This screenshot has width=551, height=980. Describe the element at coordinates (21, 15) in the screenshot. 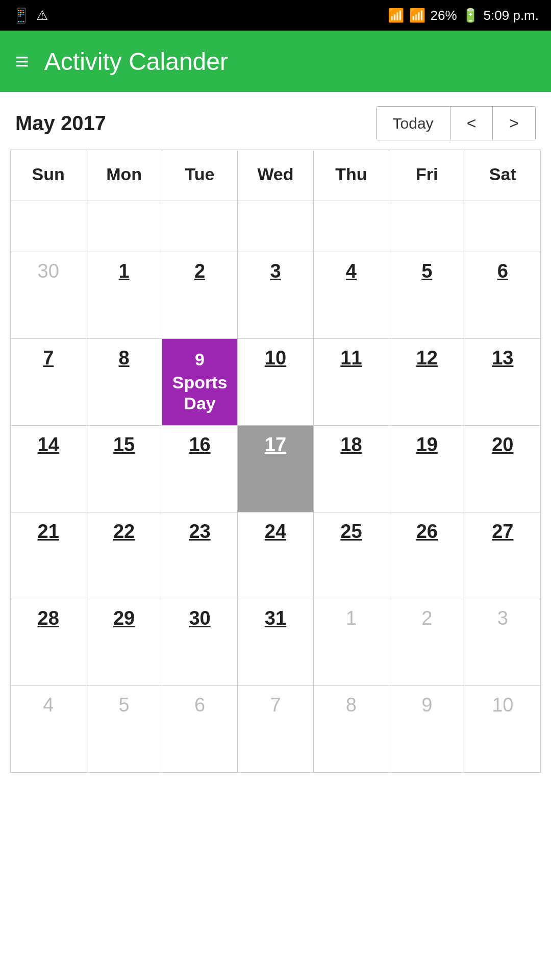

I see `whatsapp-icon: 📱` at that location.